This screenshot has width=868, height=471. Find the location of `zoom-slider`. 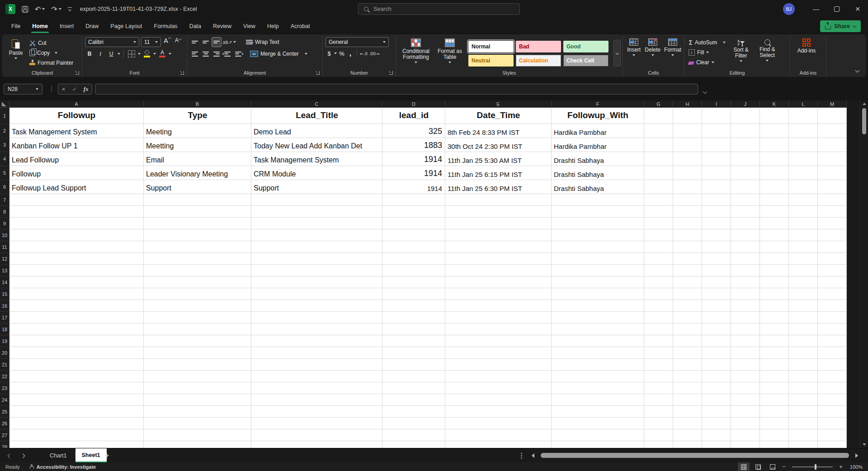

zoom-slider is located at coordinates (812, 467).